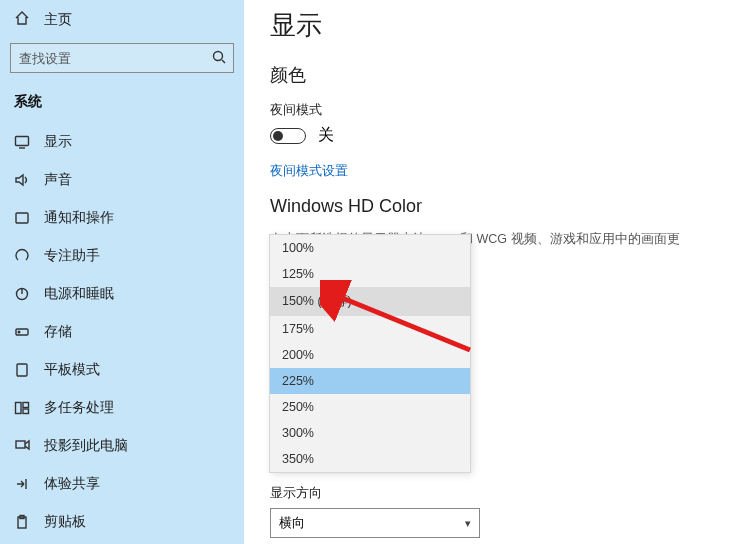  Describe the element at coordinates (79, 408) in the screenshot. I see `sidebar-item-label: 多任务处理` at that location.